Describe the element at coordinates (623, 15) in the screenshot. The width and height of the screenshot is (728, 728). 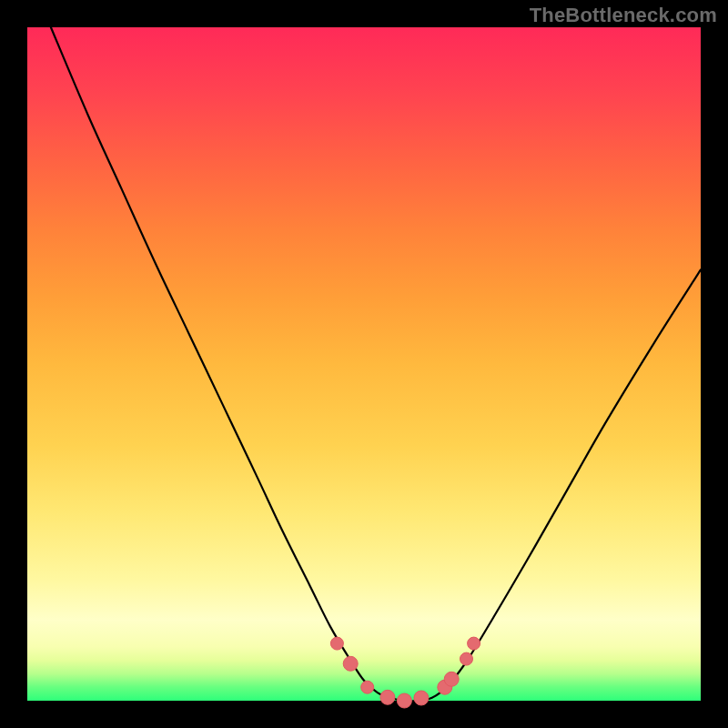
I see `watermark-text: TheBottleneck.com` at that location.